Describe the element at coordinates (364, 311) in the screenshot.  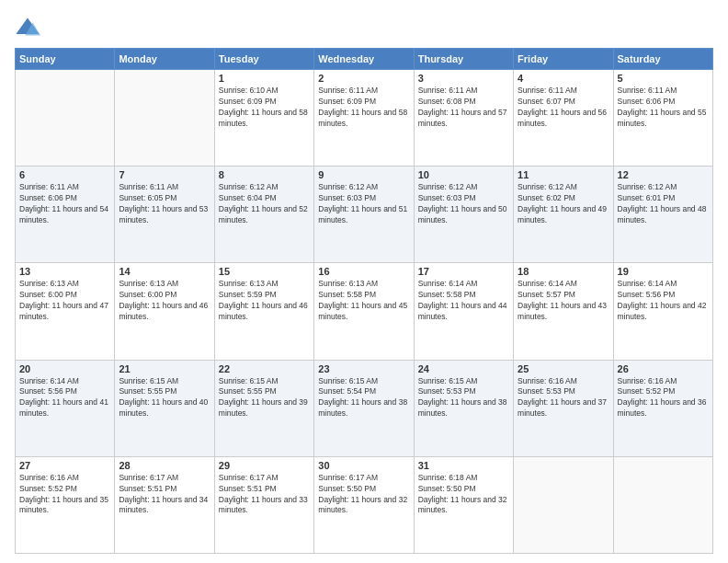
I see `calendar-cell: 16Sunrise: 6:13 AM Sunset: 5:58 PM Dayli…` at that location.